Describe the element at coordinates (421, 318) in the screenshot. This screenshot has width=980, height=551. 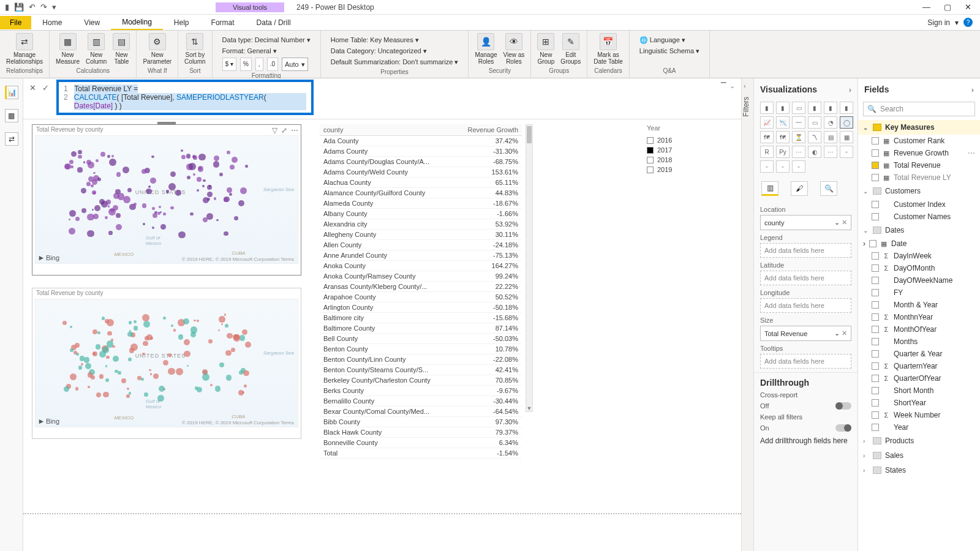
I see `table-row: Baltimore city-15.68%` at that location.